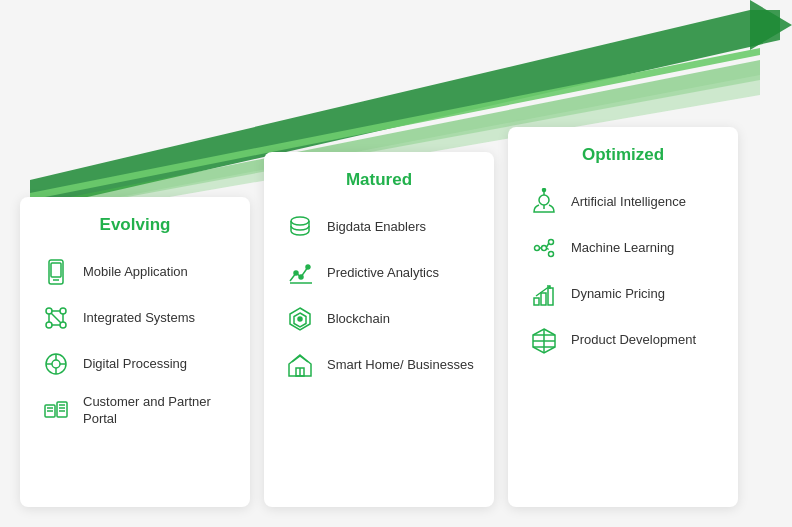 The image size is (792, 527). Describe the element at coordinates (358, 320) in the screenshot. I see `item-label: Blockchain` at that location.